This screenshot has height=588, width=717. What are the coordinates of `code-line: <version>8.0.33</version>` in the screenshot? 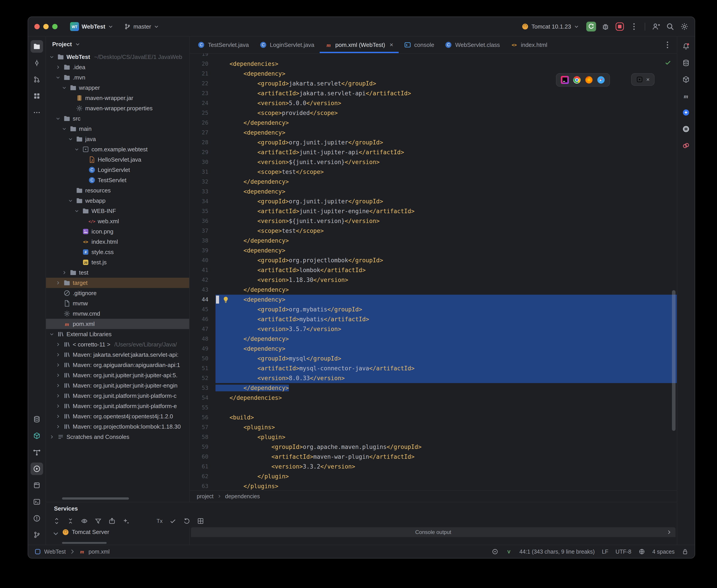 It's located at (446, 378).